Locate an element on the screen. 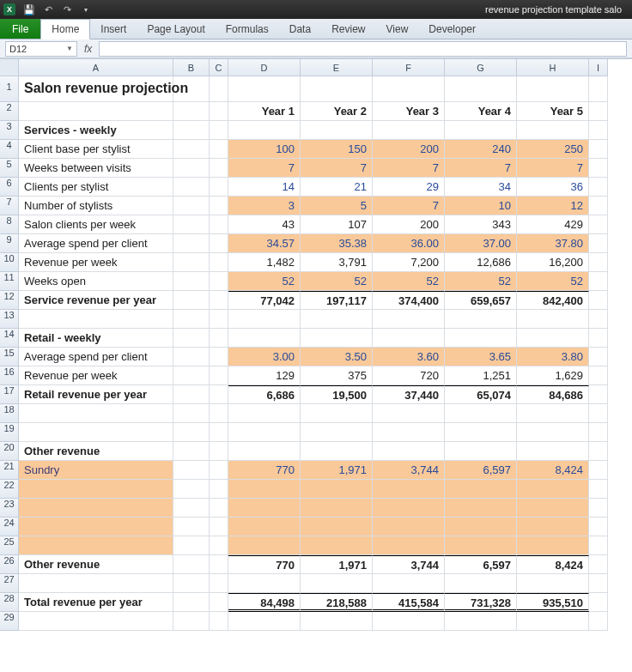 The height and width of the screenshot is (672, 632). tab-page-layout: Page Layout is located at coordinates (175, 29).